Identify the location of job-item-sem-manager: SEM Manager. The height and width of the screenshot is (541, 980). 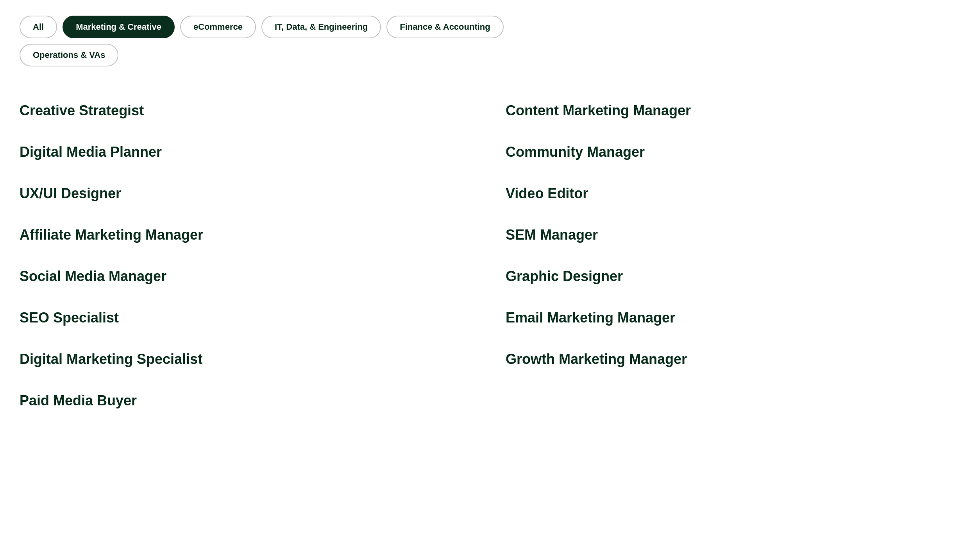
(733, 235).